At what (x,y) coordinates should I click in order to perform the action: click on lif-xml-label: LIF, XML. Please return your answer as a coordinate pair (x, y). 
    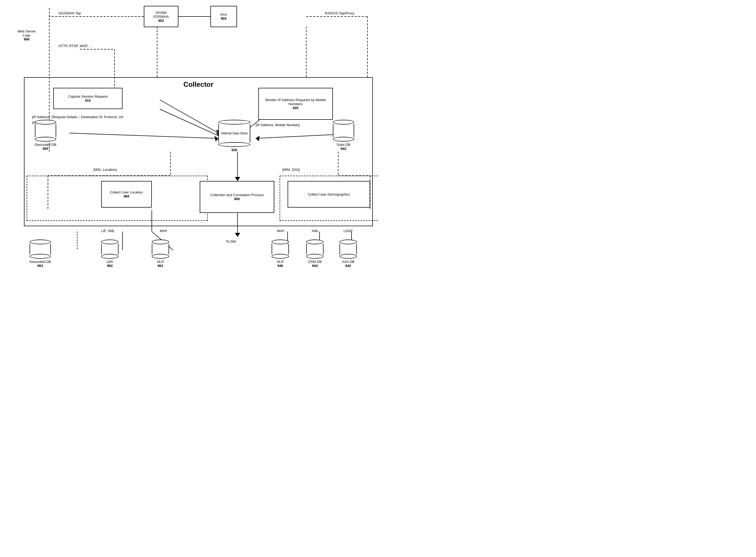
    Looking at the image, I should click on (108, 231).